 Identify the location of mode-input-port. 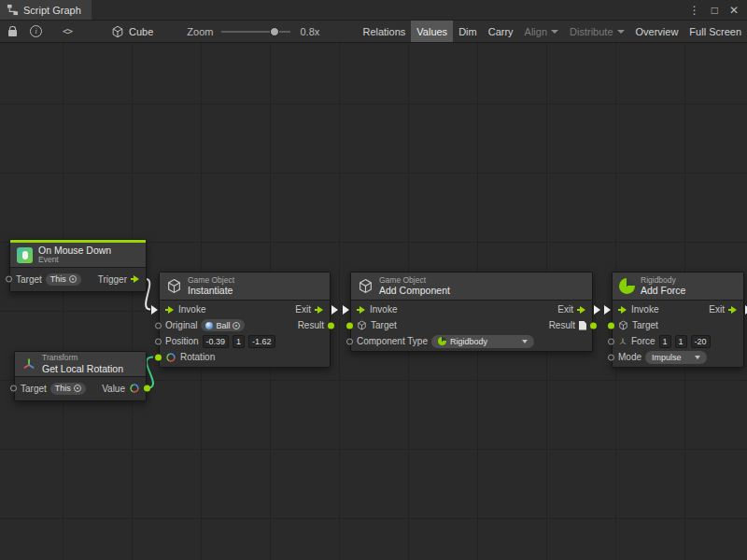
(611, 357).